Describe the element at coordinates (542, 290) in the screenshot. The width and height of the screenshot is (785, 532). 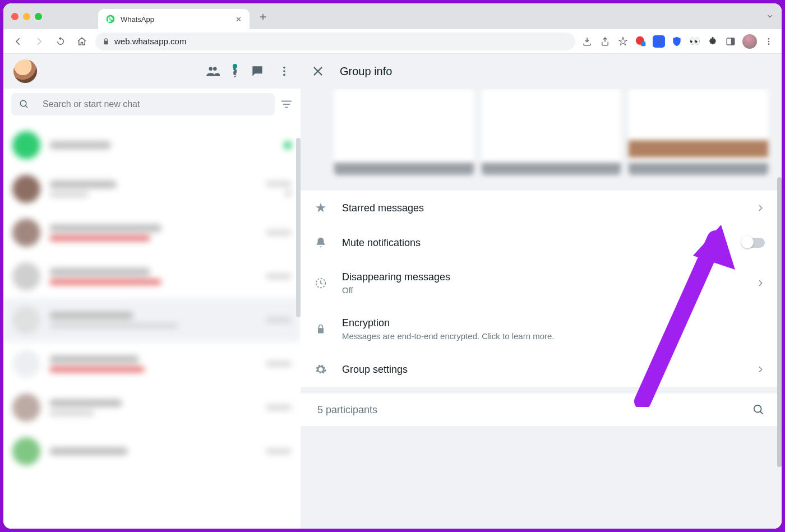
I see `disappearing-value: Off` at that location.